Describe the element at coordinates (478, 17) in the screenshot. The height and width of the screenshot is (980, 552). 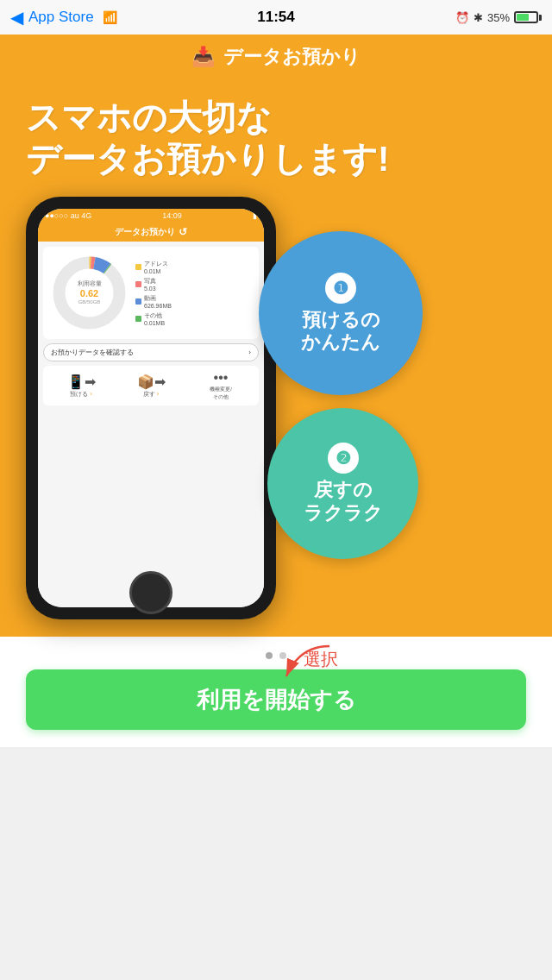
I see `bluetooth-icon: ✱` at that location.